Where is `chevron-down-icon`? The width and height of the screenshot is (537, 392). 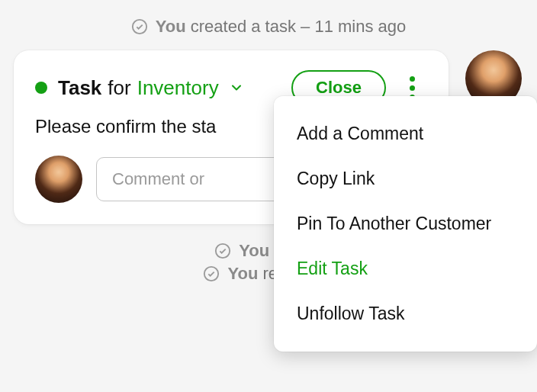 chevron-down-icon is located at coordinates (236, 88).